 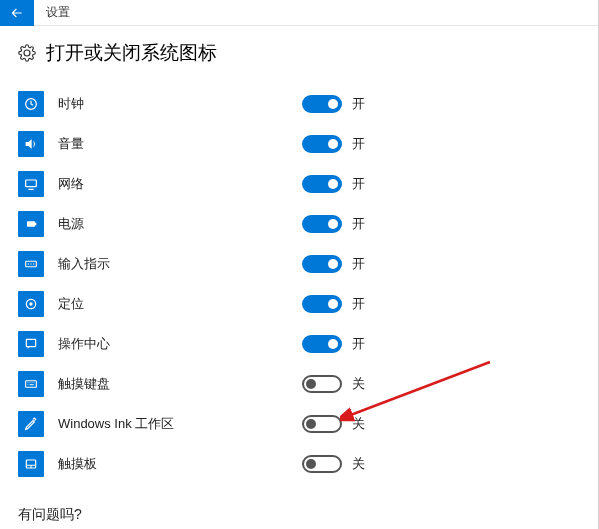 I want to click on setting-label: 网络, so click(x=71, y=184).